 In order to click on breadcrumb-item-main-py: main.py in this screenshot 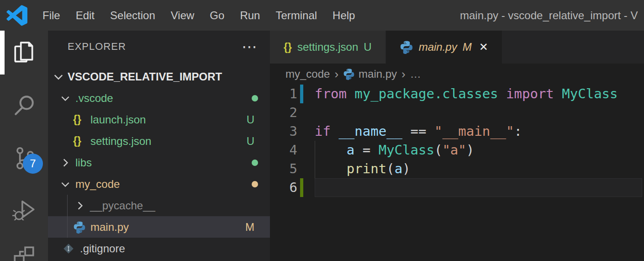, I will do `click(378, 74)`.